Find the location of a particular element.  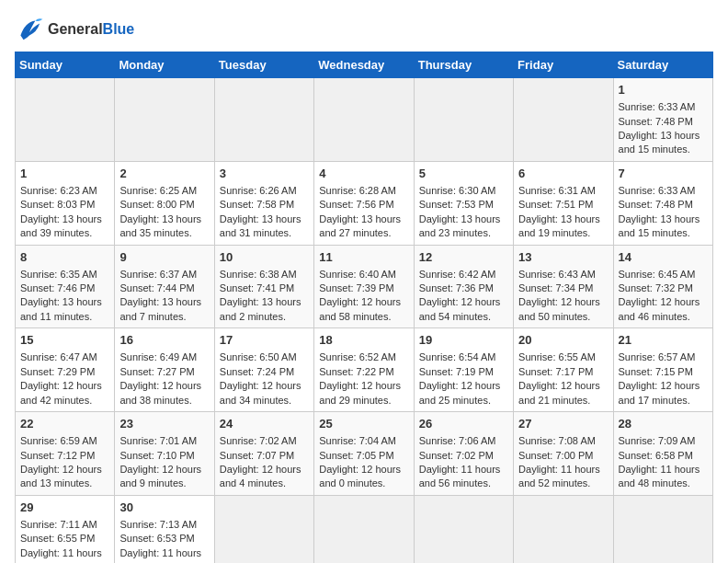

sunset-text: Sunset: 7:02 PM is located at coordinates (456, 455).